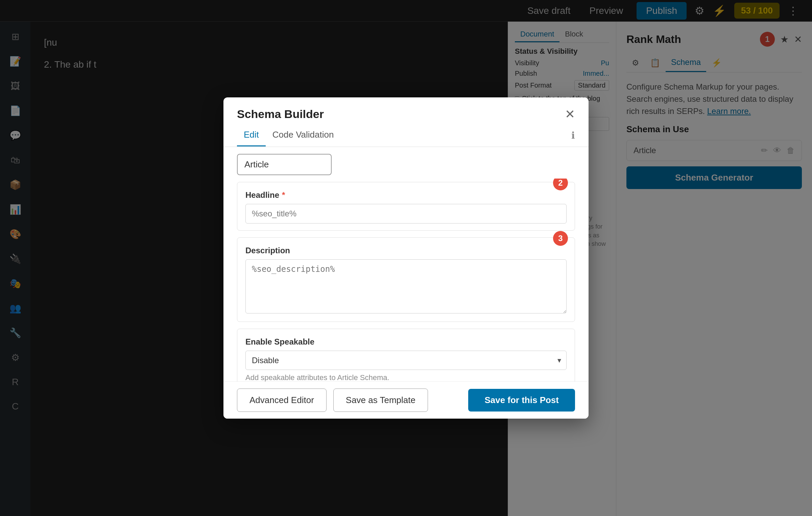  Describe the element at coordinates (406, 360) in the screenshot. I see `speakable-select: Disable Enable` at that location.